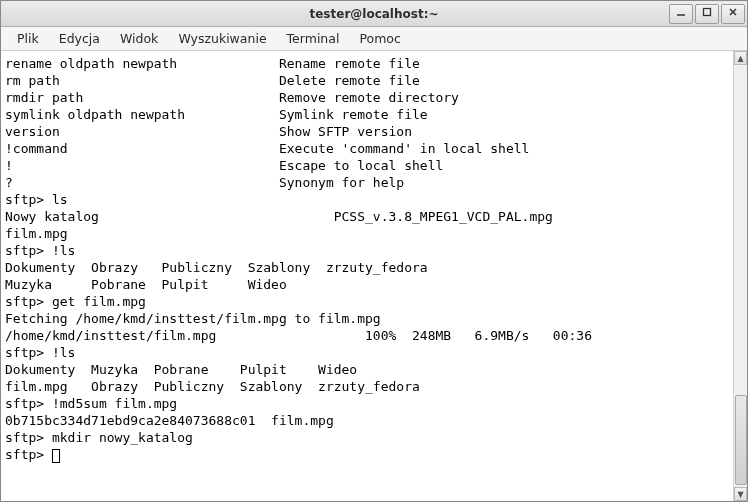  What do you see at coordinates (707, 14) in the screenshot?
I see `maximize-icon` at bounding box center [707, 14].